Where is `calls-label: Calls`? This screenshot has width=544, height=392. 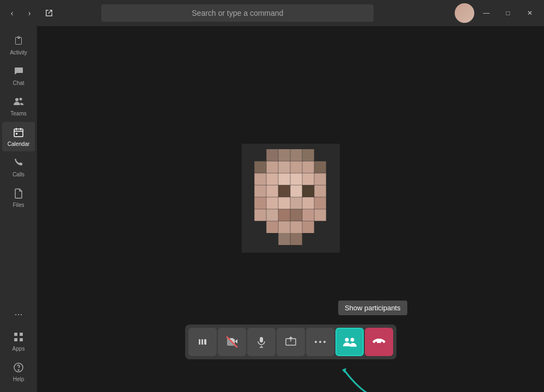
calls-label: Calls is located at coordinates (19, 174).